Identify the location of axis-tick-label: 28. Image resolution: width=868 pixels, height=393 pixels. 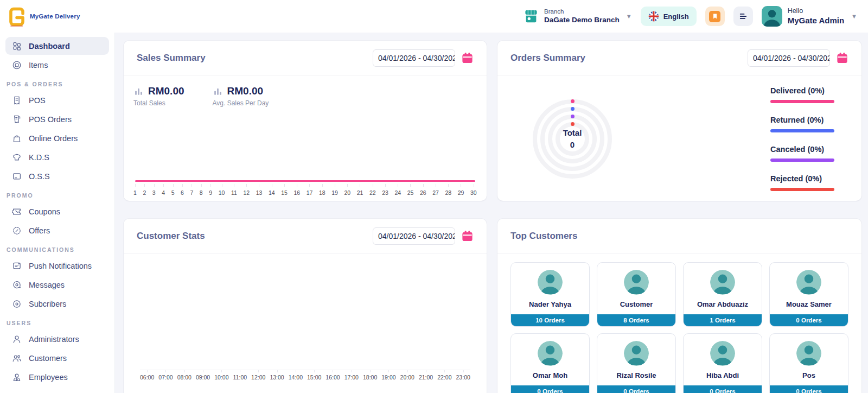
(448, 193).